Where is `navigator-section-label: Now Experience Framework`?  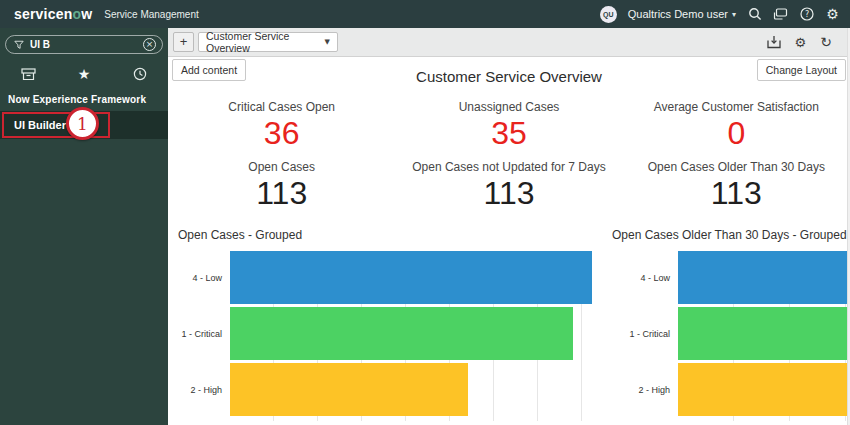 navigator-section-label: Now Experience Framework is located at coordinates (77, 100).